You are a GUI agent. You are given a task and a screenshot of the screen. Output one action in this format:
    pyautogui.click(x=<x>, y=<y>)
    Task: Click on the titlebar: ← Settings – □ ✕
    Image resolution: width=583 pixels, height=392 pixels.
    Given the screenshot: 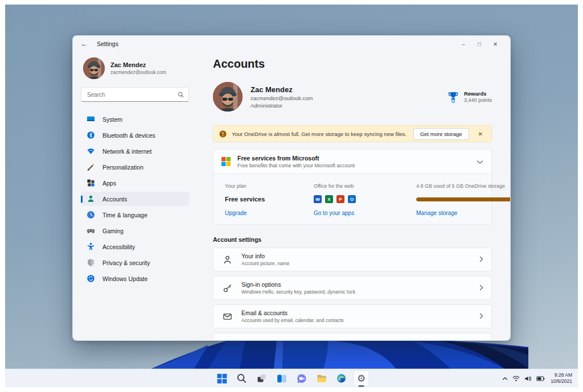 What is the action you would take?
    pyautogui.click(x=292, y=44)
    